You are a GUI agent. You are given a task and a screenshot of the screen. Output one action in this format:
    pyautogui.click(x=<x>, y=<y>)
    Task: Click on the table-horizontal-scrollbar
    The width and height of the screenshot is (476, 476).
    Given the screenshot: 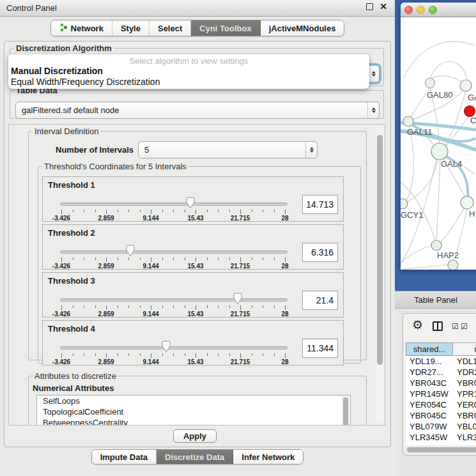 What is the action you would take?
    pyautogui.click(x=441, y=450)
    